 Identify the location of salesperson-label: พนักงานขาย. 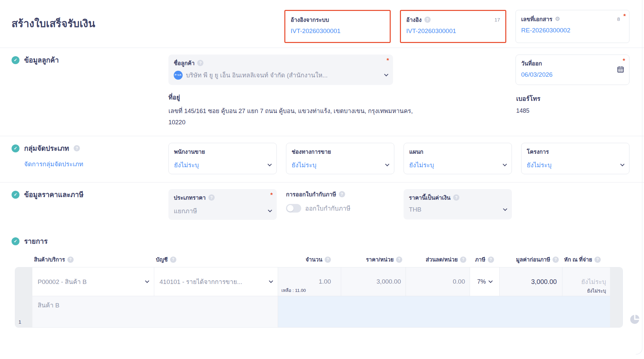
(190, 151).